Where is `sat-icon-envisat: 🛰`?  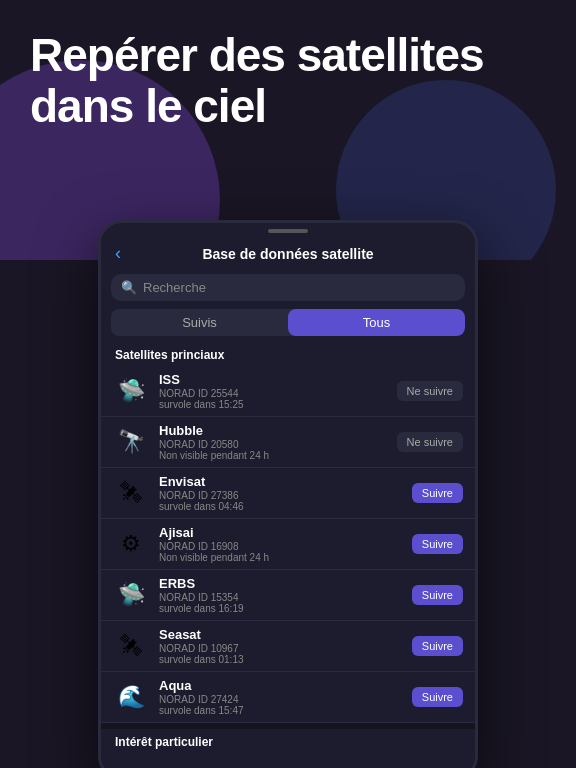
sat-icon-envisat: 🛰 is located at coordinates (131, 493).